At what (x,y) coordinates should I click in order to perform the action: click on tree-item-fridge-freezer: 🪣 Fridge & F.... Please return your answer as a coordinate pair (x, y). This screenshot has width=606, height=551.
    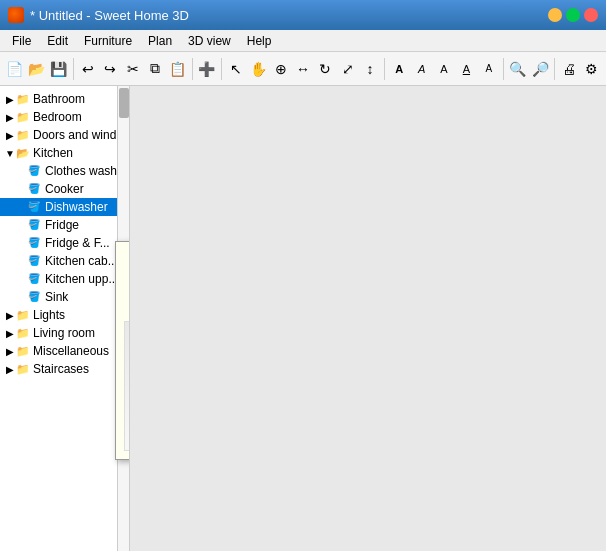
    Looking at the image, I should click on (64, 243).